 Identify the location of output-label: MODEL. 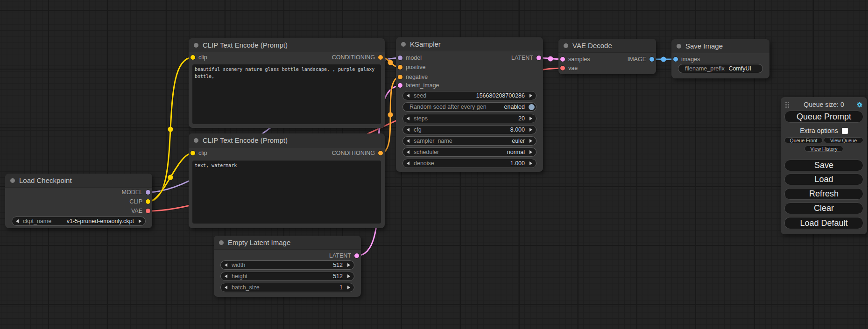
(132, 192).